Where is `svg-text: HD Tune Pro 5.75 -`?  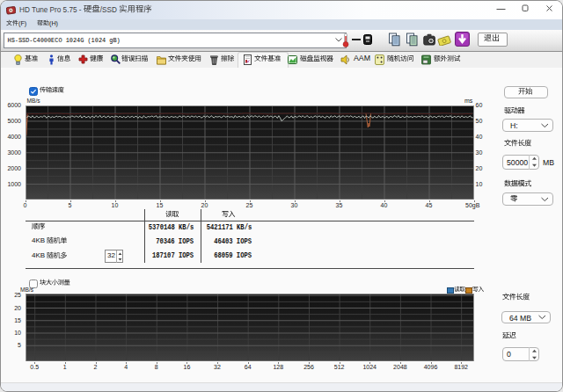 svg-text: HD Tune Pro 5.75 - is located at coordinates (51, 9).